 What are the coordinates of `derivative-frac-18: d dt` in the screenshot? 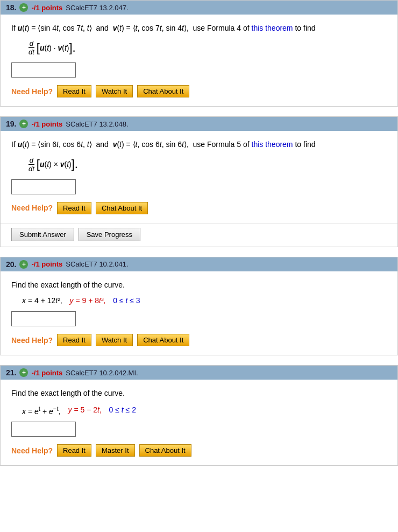 It's located at (31, 47).